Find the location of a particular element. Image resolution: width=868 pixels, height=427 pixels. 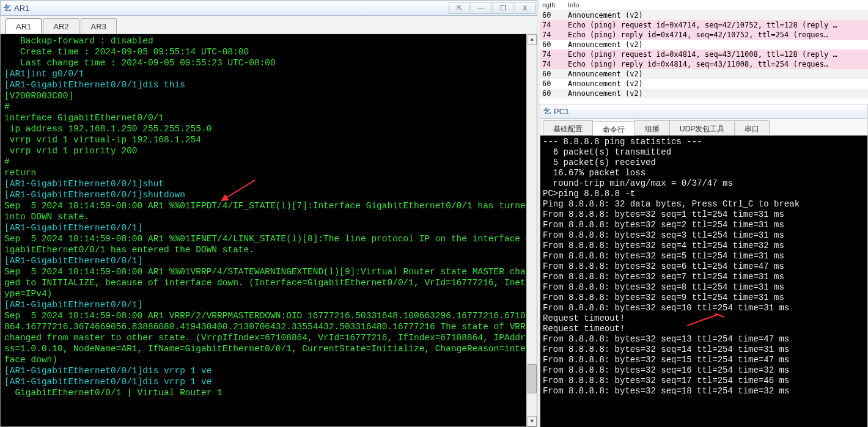

pc-terminal-line: From 8.8.8.8: bytes=32 seq=9 ttl=254 tim… is located at coordinates (704, 298).